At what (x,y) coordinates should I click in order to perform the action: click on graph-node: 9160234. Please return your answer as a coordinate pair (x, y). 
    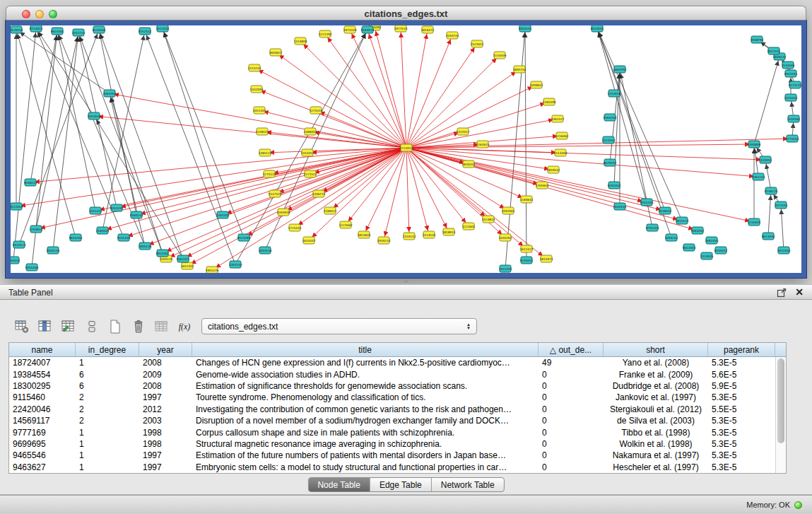
    Looking at the image, I should click on (137, 215).